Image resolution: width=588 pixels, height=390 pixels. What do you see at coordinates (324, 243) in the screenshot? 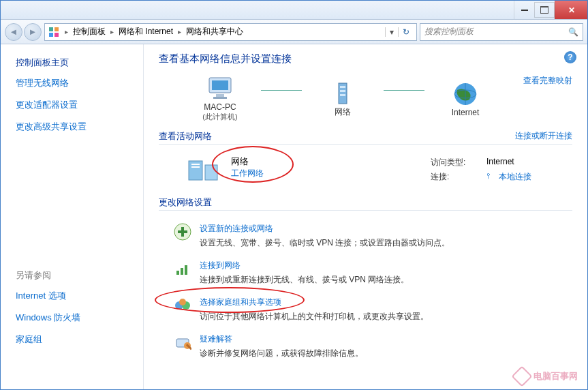
I see `setup-connection-desc: 设置无线、宽带、拨号、临时或 VPN 连接；或设置路由器或访问点。` at bounding box center [324, 243].